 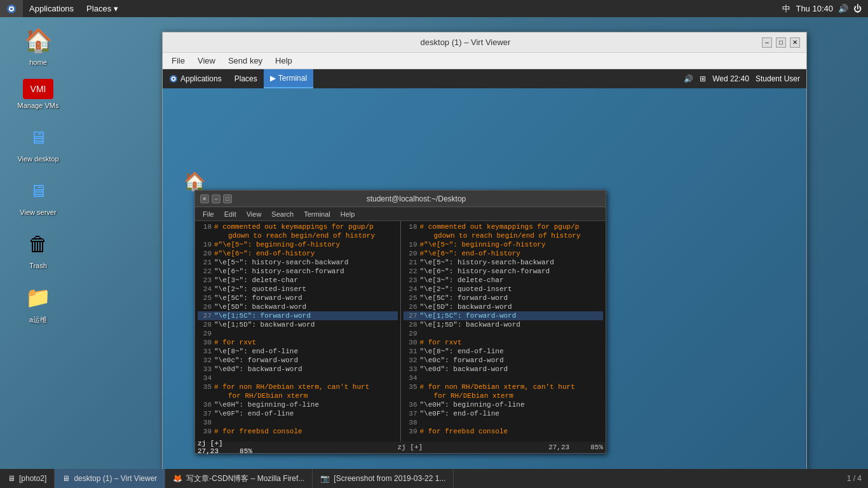 I want to click on taskbar-item-photo2: 🖥 [photo2], so click(x=27, y=478).